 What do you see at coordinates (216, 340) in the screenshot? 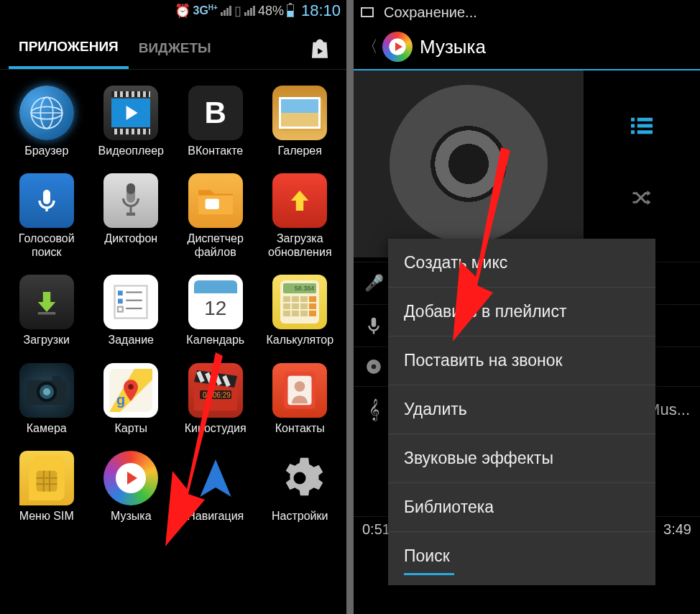
I see `app-label: Календарь` at bounding box center [216, 340].